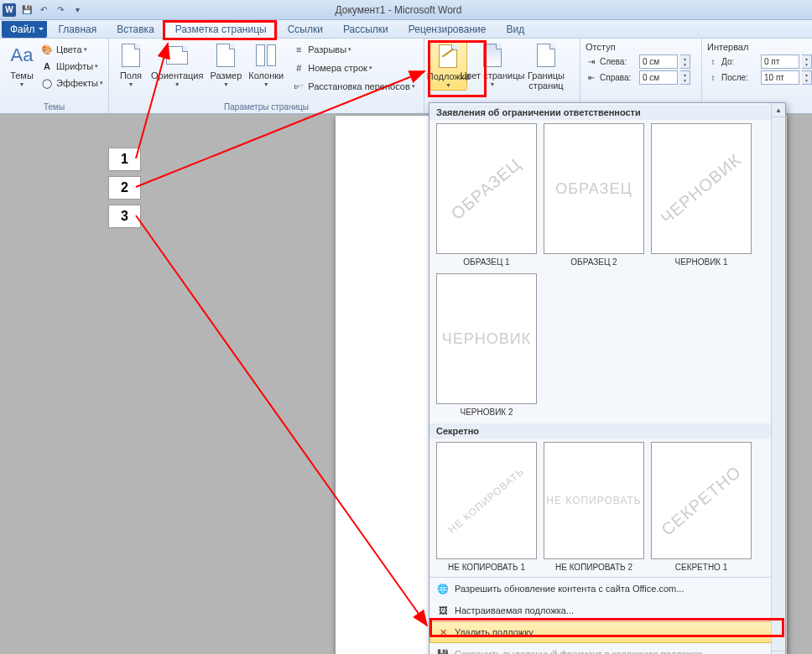 This screenshot has width=812, height=654. What do you see at coordinates (267, 75) in the screenshot?
I see `group-page-setup: Поля▼ Ориентация▼ Размер▼ Колонки▼ ≡Разр…` at bounding box center [267, 75].